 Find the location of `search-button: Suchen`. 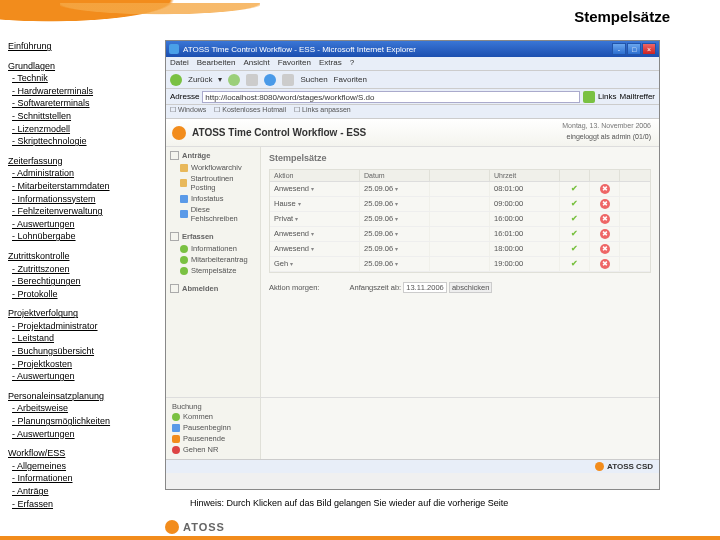

search-button: Suchen is located at coordinates (314, 80).